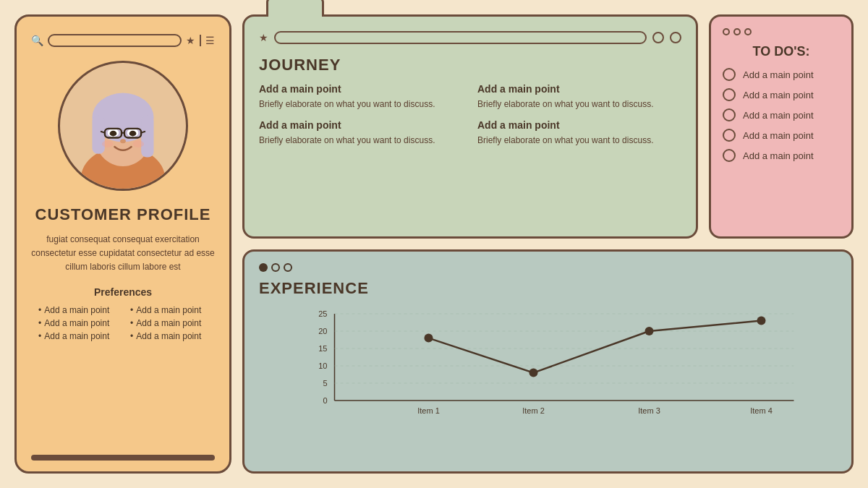 This screenshot has width=868, height=488. What do you see at coordinates (470, 38) in the screenshot?
I see `journey-browser-bar: ★` at bounding box center [470, 38].